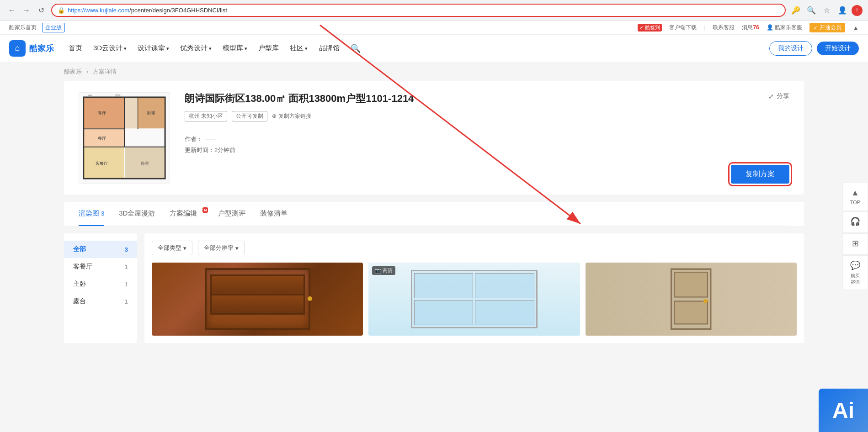  I want to click on nav-item-home: 首页, so click(75, 48).